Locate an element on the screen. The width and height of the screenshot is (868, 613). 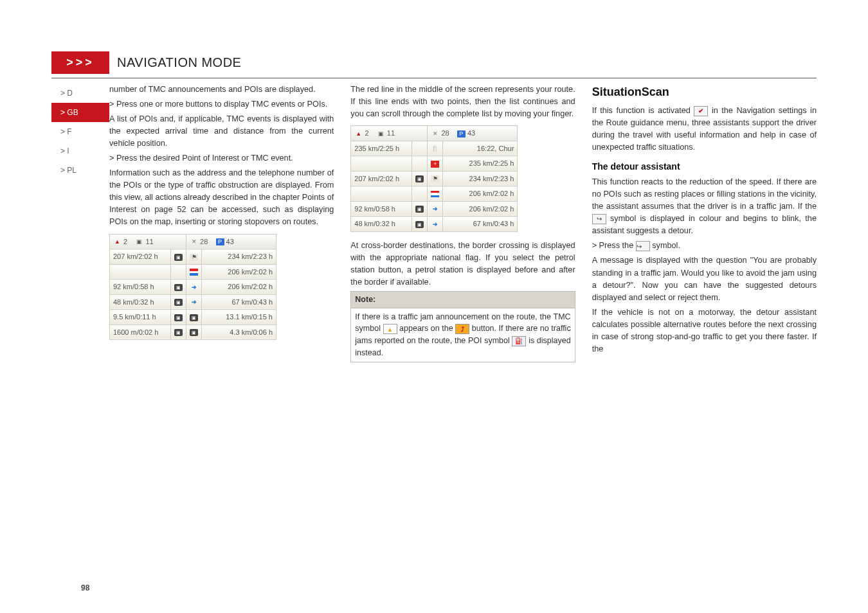
table-row: 9.5 km/0:11 h▣▣13.1 km/0:15 h is located at coordinates (193, 317).